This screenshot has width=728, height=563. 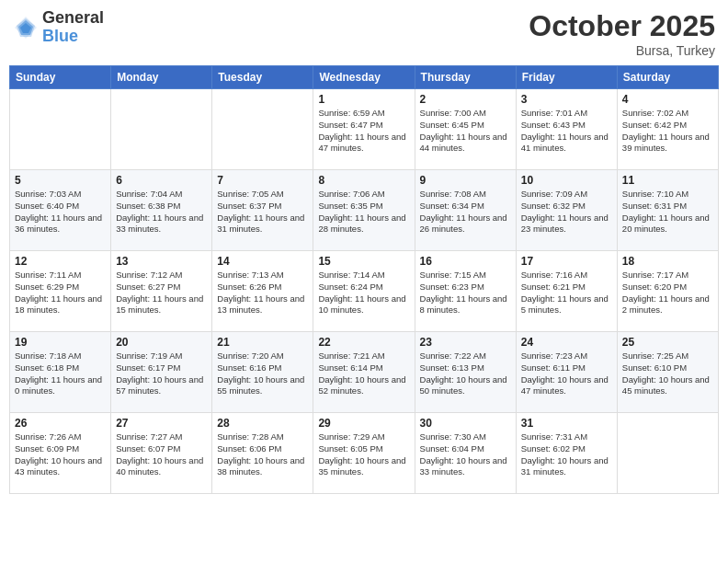 I want to click on day-info: Sunrise: 7:02 AM Sunset: 6:42 PM Dayligh…, so click(x=667, y=131).